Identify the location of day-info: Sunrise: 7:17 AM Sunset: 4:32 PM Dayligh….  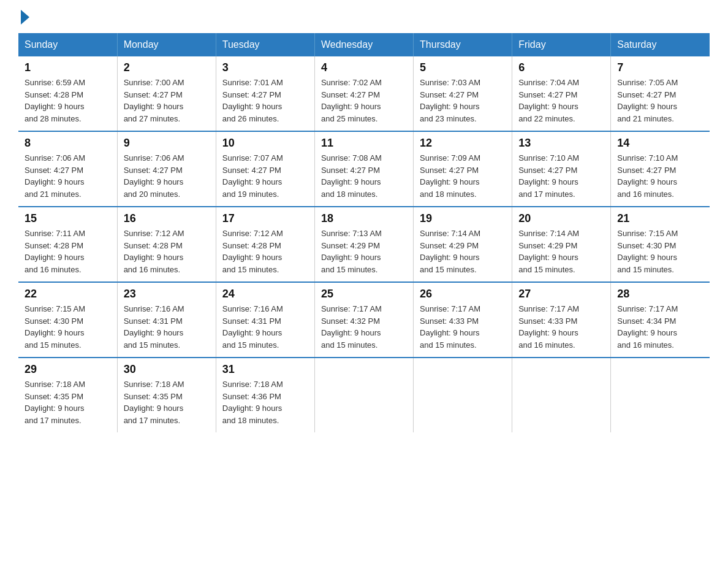
(364, 327).